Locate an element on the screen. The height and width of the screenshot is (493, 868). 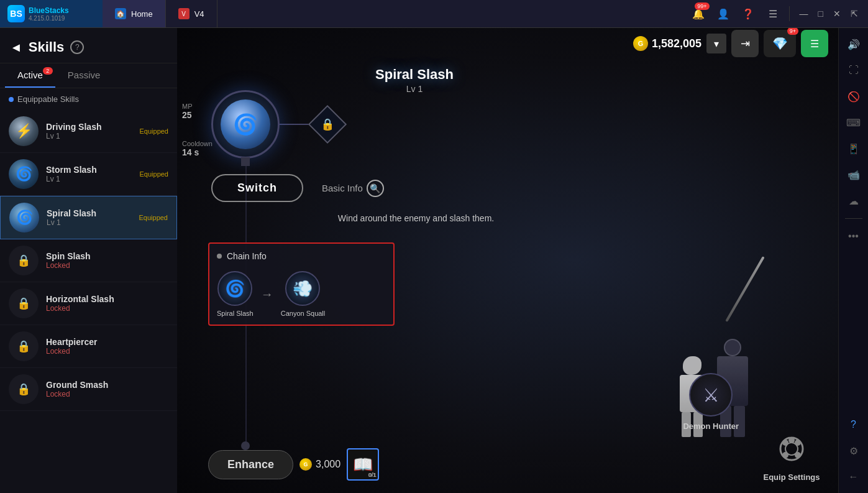
notification-btn: 🔔 99+ is located at coordinates (698, 14).